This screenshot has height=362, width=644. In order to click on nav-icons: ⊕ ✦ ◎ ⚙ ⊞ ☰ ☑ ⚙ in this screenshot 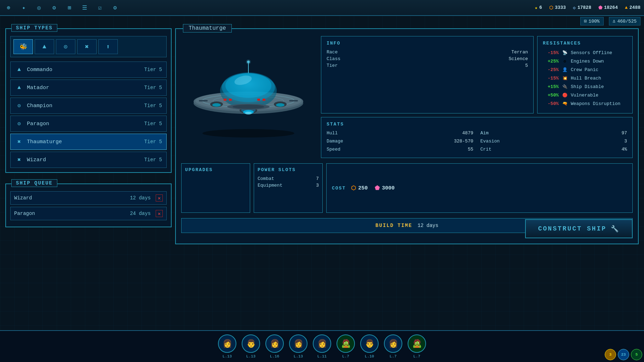, I will do `click(62, 8)`.